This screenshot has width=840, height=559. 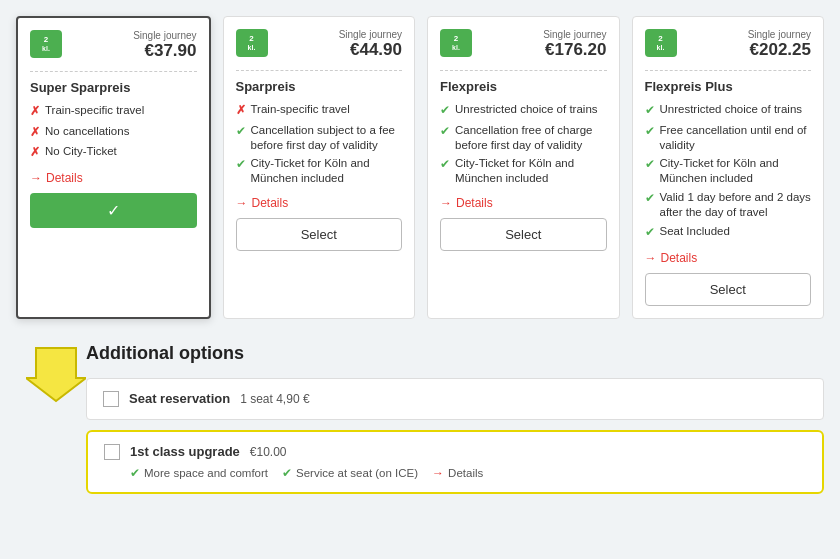 What do you see at coordinates (438, 473) in the screenshot?
I see `arrow-details-icon: →` at bounding box center [438, 473].